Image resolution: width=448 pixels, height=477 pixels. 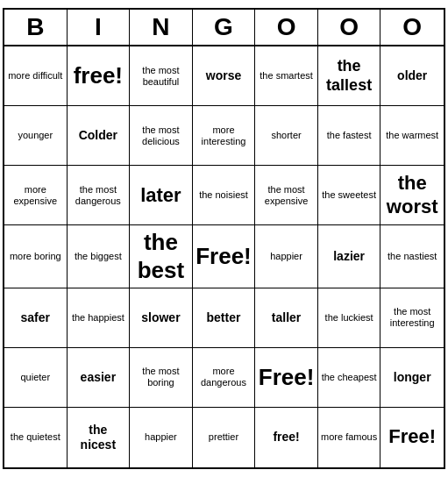 What do you see at coordinates (224, 196) in the screenshot?
I see `bingo-cell: the noisiest` at bounding box center [224, 196].